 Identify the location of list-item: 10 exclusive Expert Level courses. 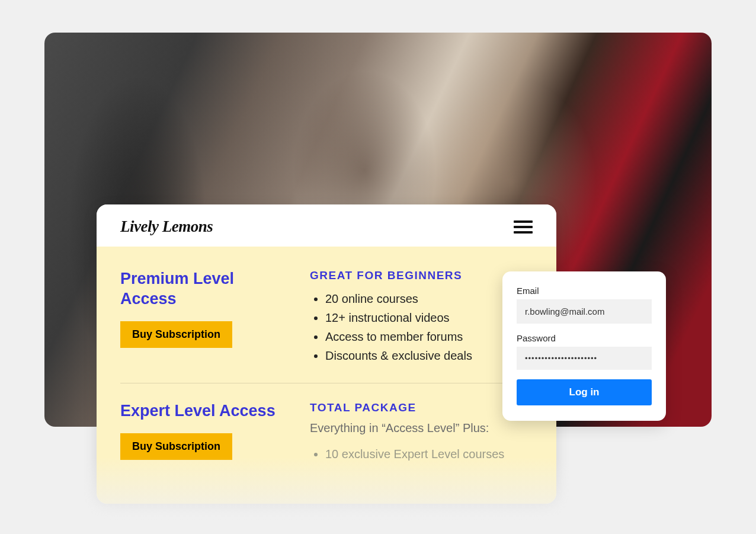
(429, 454).